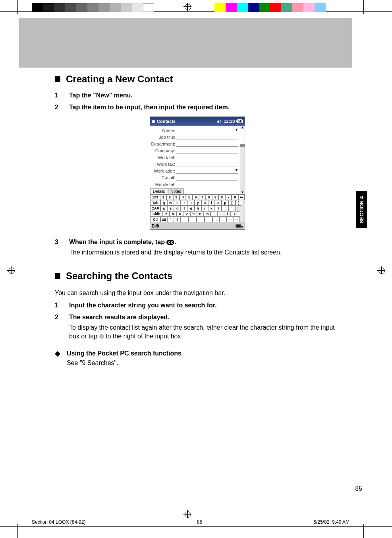 This screenshot has width=392, height=538. Describe the element at coordinates (58, 351) in the screenshot. I see `diamond-bullet-icon` at that location.